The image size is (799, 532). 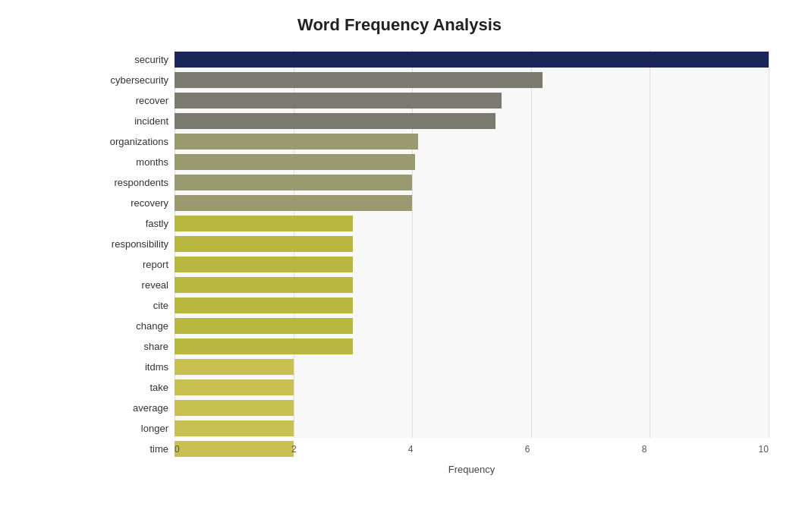 What do you see at coordinates (429, 162) in the screenshot?
I see `bar-row: months` at bounding box center [429, 162].